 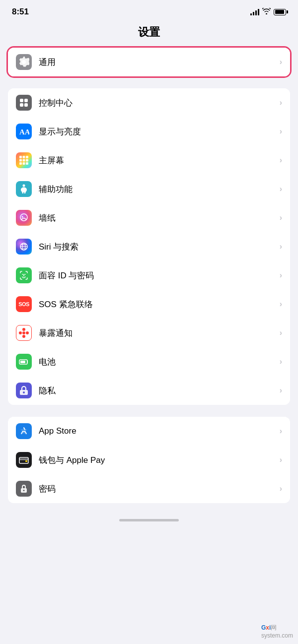 I want to click on chevron-accessibility: ›, so click(x=281, y=189).